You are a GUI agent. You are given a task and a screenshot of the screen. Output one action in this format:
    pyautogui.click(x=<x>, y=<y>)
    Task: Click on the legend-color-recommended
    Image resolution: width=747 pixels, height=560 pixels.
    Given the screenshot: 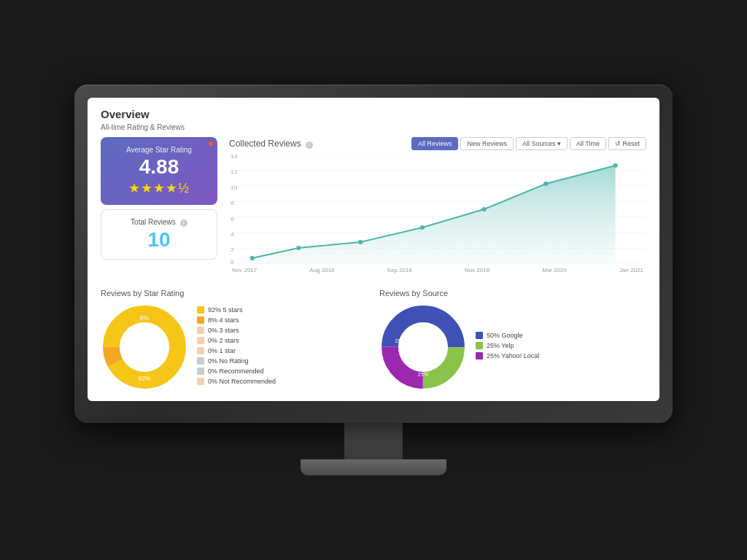 What is the action you would take?
    pyautogui.click(x=201, y=371)
    